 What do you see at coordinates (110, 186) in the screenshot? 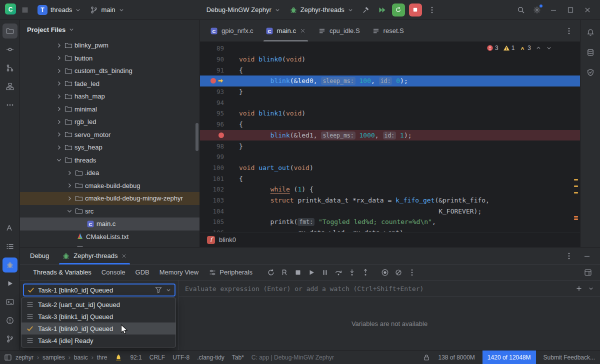
I see `tree-item-cmake-build-debug: cmake-build-debug` at bounding box center [110, 186].